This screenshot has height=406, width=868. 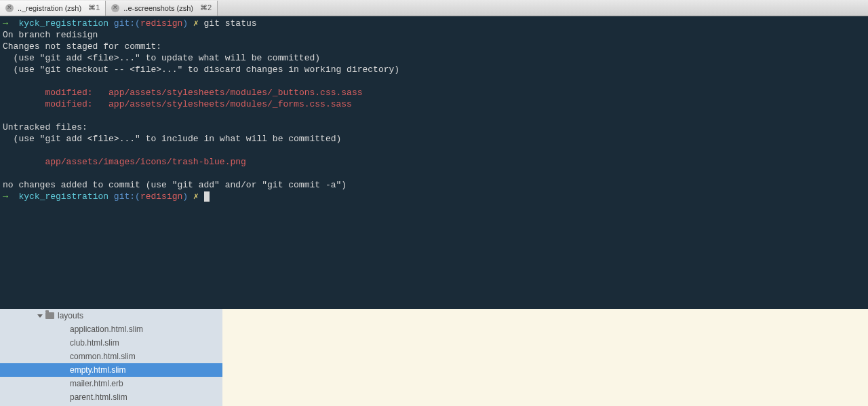 What do you see at coordinates (231, 23) in the screenshot?
I see `command-text: git status` at bounding box center [231, 23].